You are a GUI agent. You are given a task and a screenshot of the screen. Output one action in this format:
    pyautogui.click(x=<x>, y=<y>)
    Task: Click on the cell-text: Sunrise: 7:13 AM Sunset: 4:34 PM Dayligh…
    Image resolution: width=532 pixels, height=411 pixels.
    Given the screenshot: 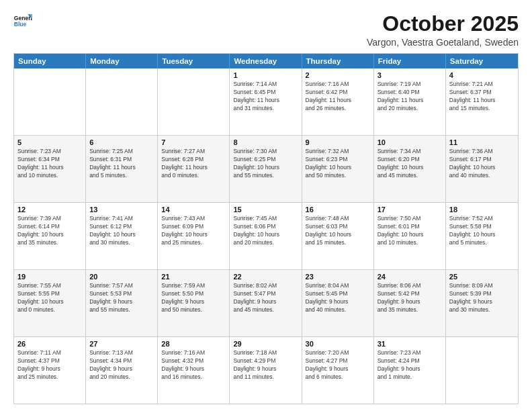 What is the action you would take?
    pyautogui.click(x=122, y=365)
    